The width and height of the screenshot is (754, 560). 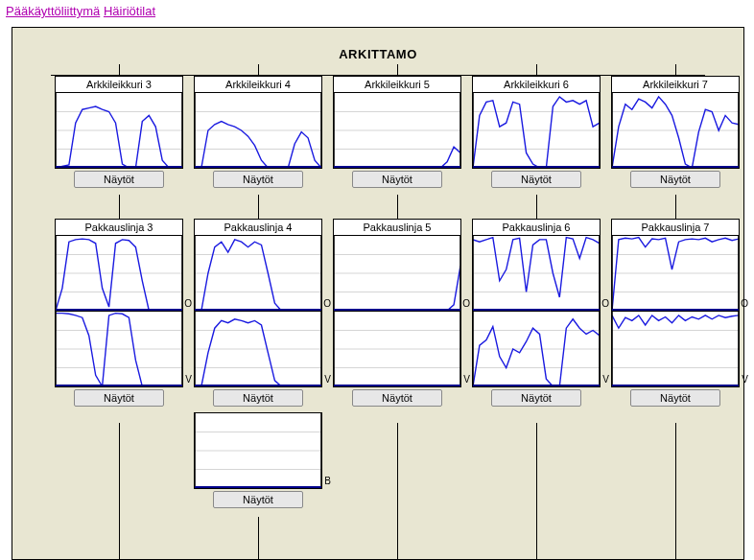 What do you see at coordinates (536, 265) in the screenshot?
I see `chart-card: Pakkauslinja 6 O` at bounding box center [536, 265].